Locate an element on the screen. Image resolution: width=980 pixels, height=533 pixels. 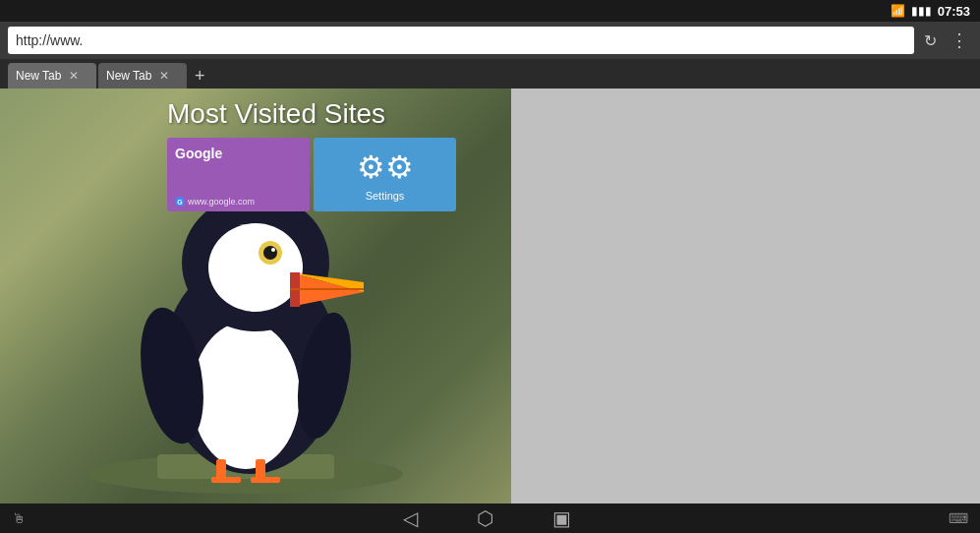
reload-button: ↻ is located at coordinates (930, 41).